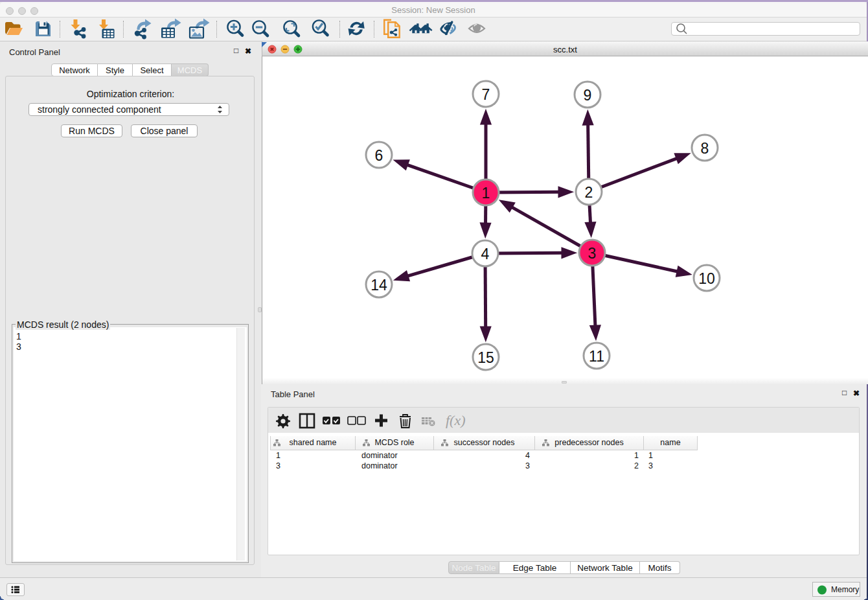 This screenshot has height=600, width=868. I want to click on svg-text: 11, so click(597, 356).